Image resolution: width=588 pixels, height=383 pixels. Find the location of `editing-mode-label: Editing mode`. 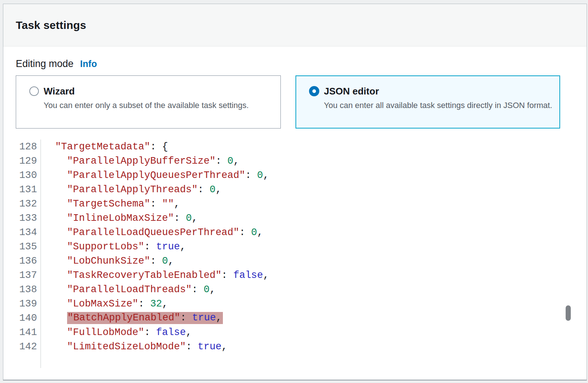

editing-mode-label: Editing mode is located at coordinates (45, 64).